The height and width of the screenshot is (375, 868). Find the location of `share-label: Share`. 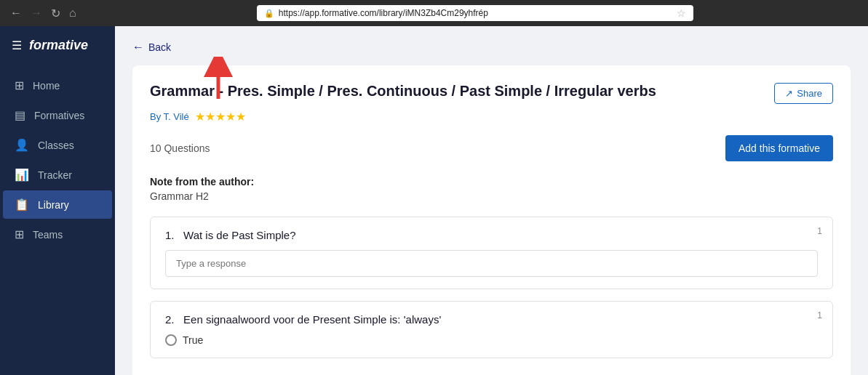

share-label: Share is located at coordinates (809, 93).